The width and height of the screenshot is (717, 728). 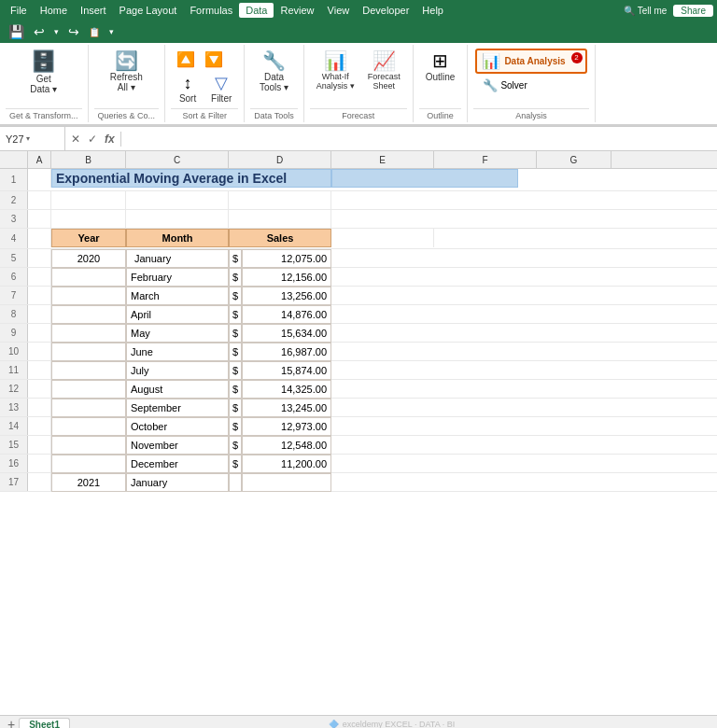 What do you see at coordinates (177, 408) in the screenshot?
I see `cell-month-13: September` at bounding box center [177, 408].